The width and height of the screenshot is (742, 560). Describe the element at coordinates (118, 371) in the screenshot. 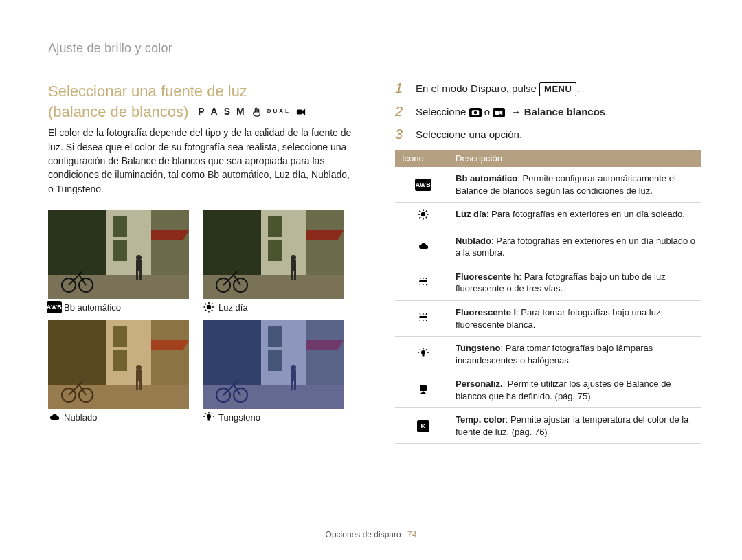

I see `thumb-2: Nublado` at that location.